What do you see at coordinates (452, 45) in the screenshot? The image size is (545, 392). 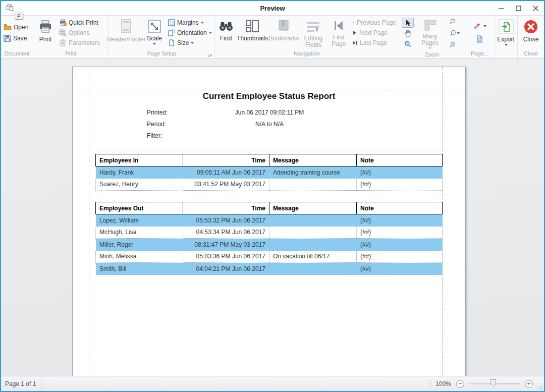 I see `zoom-in-icon` at bounding box center [452, 45].